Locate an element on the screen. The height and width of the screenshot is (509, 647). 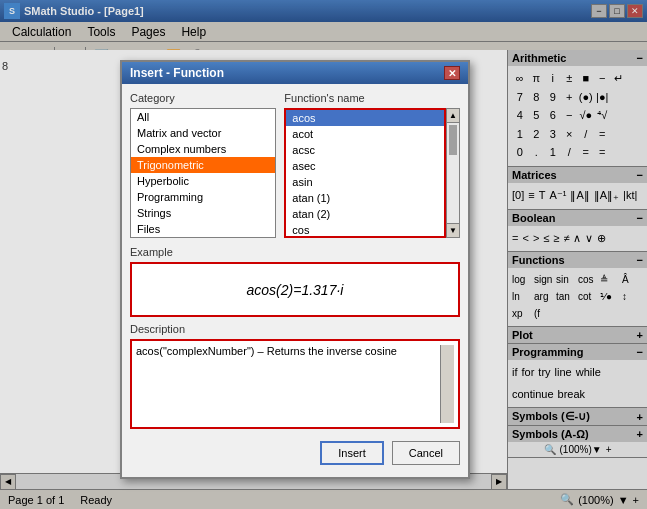
category-strings: Strings is located at coordinates (203, 213).